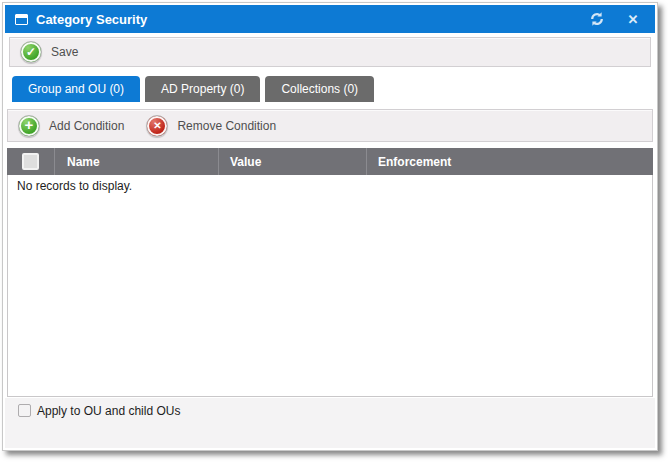 This screenshot has height=464, width=668. Describe the element at coordinates (29, 126) in the screenshot. I see `add-icon: +` at that location.